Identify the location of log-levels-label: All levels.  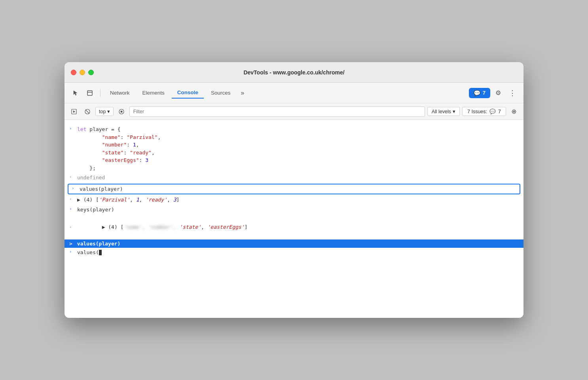
(442, 112).